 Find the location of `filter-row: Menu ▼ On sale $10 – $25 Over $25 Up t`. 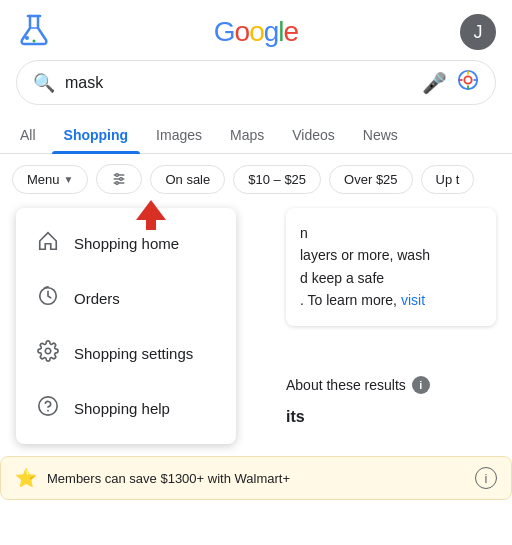

filter-row: Menu ▼ On sale $10 – $25 Over $25 Up t is located at coordinates (256, 179).